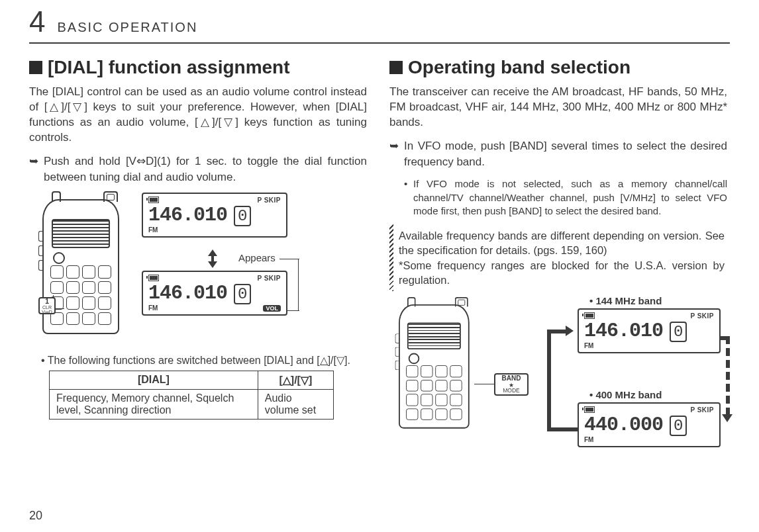 This screenshot has height=532, width=759. Describe the element at coordinates (511, 378) in the screenshot. I see `band-btn-top: BAND` at that location.